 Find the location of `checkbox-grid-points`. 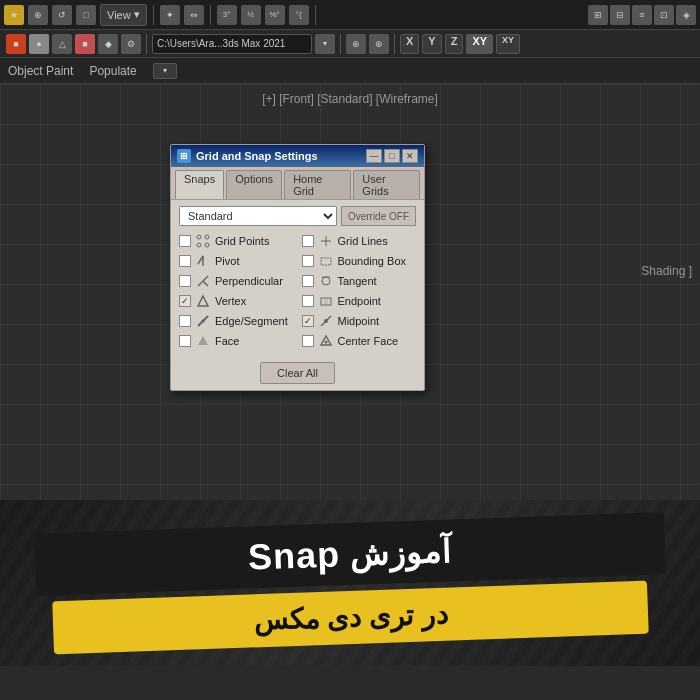

checkbox-grid-points is located at coordinates (185, 241).